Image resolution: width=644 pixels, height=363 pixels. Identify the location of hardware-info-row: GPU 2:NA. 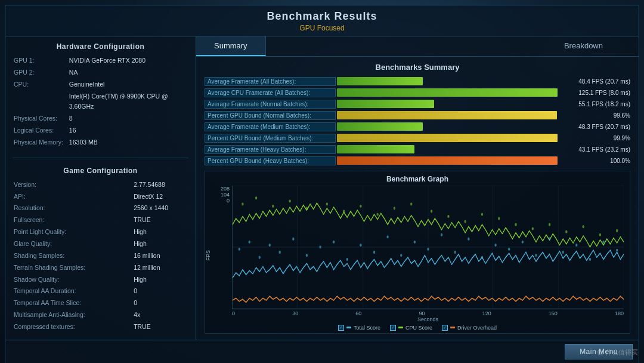
(100, 73).